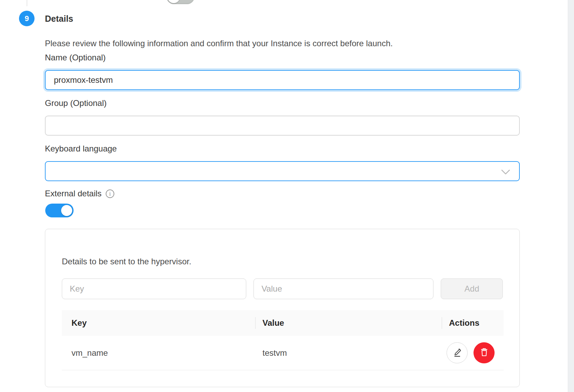 The width and height of the screenshot is (574, 392). What do you see at coordinates (283, 171) in the screenshot?
I see `keyboard-language-select` at bounding box center [283, 171].